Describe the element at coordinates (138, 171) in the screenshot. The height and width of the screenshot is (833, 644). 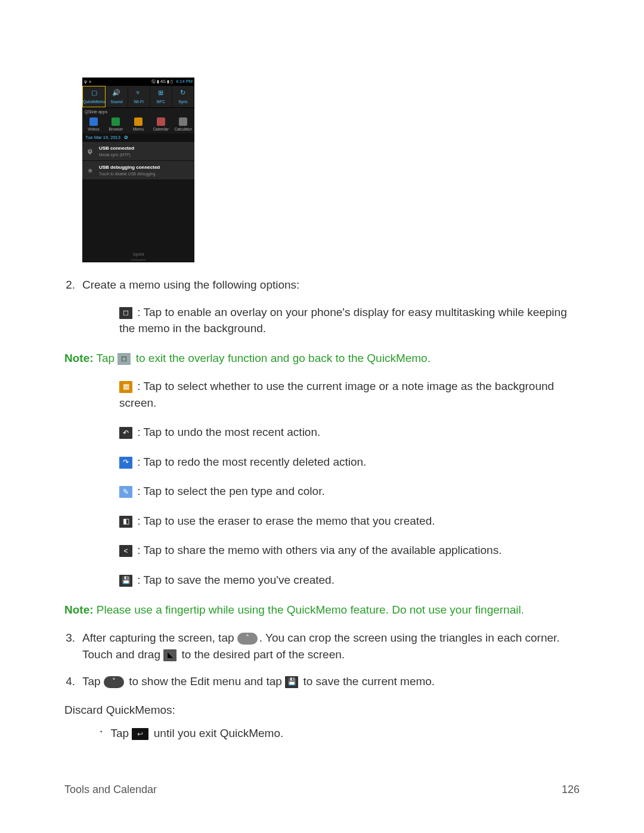
I see `notif-usb-debug: ⍟ USB debugging connectedTouch to disabl…` at that location.